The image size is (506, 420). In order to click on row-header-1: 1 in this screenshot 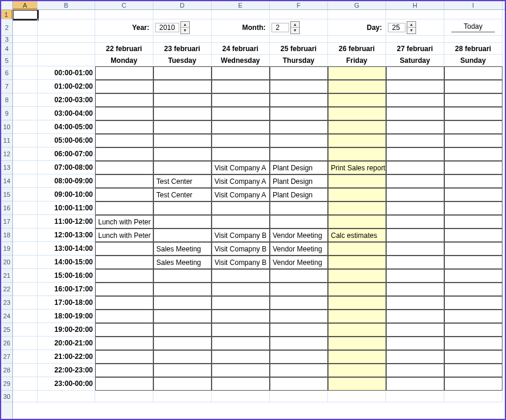, I will do `click(7, 15)`.